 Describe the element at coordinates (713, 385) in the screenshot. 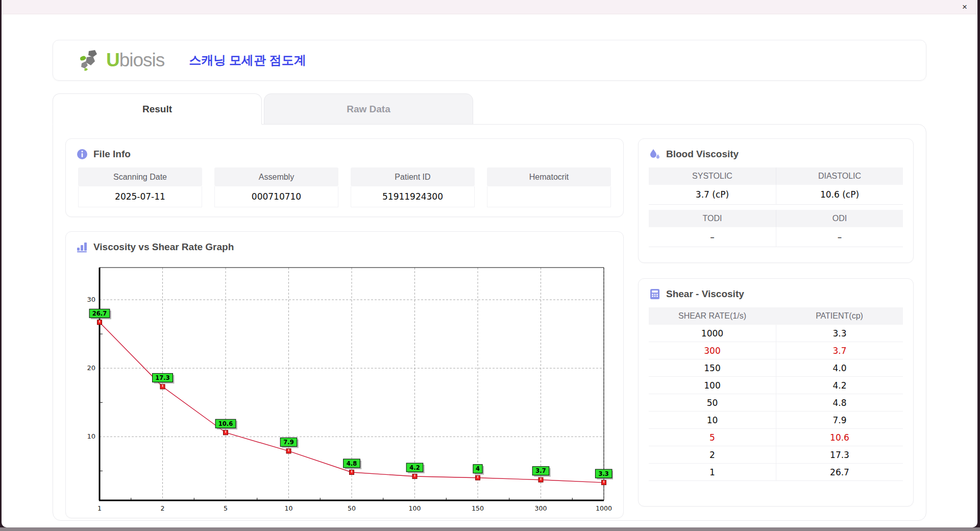

I see `shear-rate-cell: 100` at that location.